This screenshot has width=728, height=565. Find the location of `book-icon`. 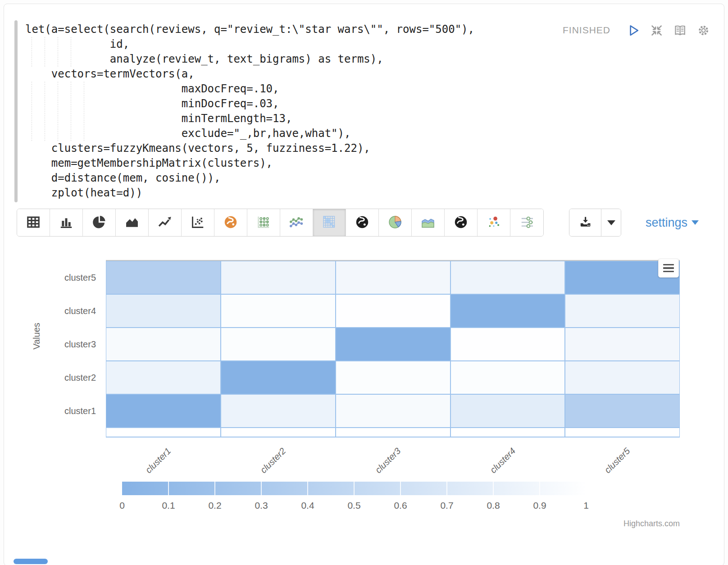

book-icon is located at coordinates (680, 30).